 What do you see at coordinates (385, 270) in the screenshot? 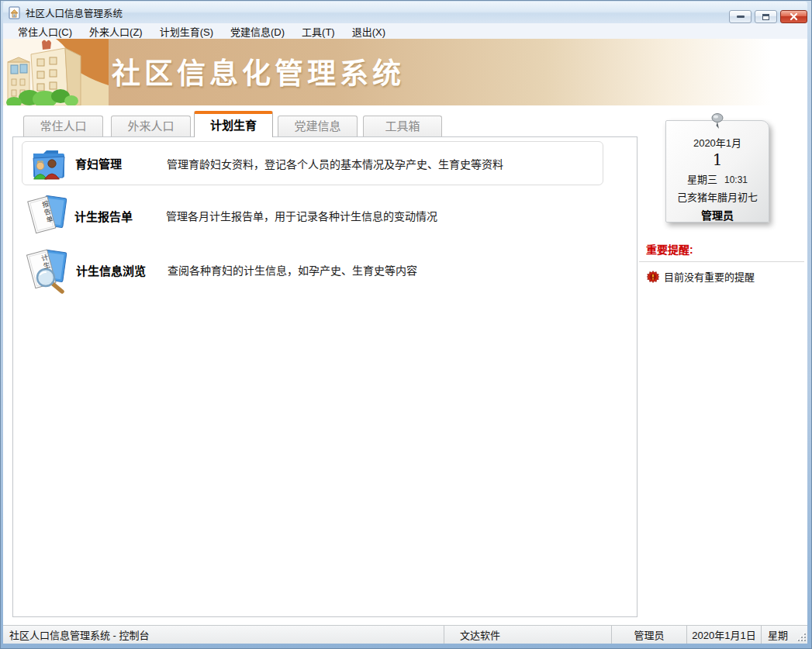
I see `feature-description: 查阅各种育妇的计生信息，如孕产史、生育史等内容` at bounding box center [385, 270].